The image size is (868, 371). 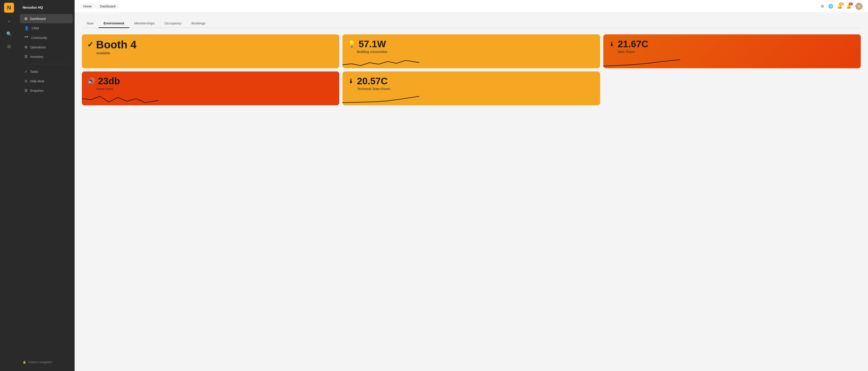 I want to click on card-power-top: 💡 57.1W, so click(x=471, y=44).